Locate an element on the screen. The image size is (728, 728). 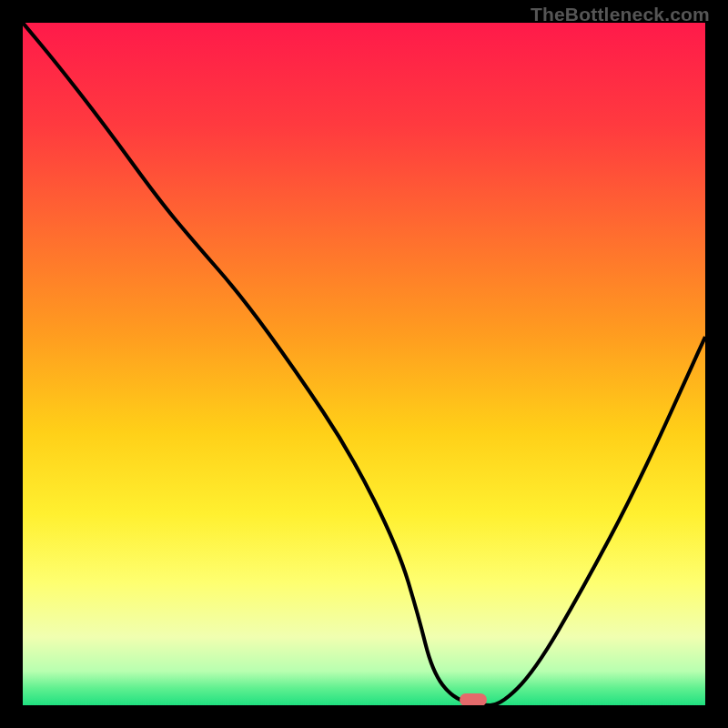
watermark-text: TheBottleneck.com is located at coordinates (621, 15).